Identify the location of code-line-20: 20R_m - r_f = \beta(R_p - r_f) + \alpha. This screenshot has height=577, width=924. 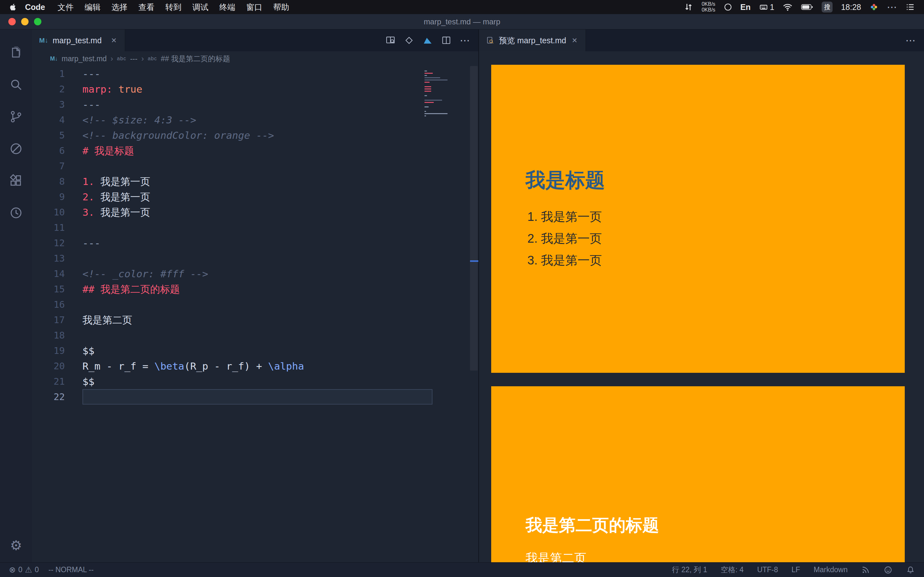
(255, 366).